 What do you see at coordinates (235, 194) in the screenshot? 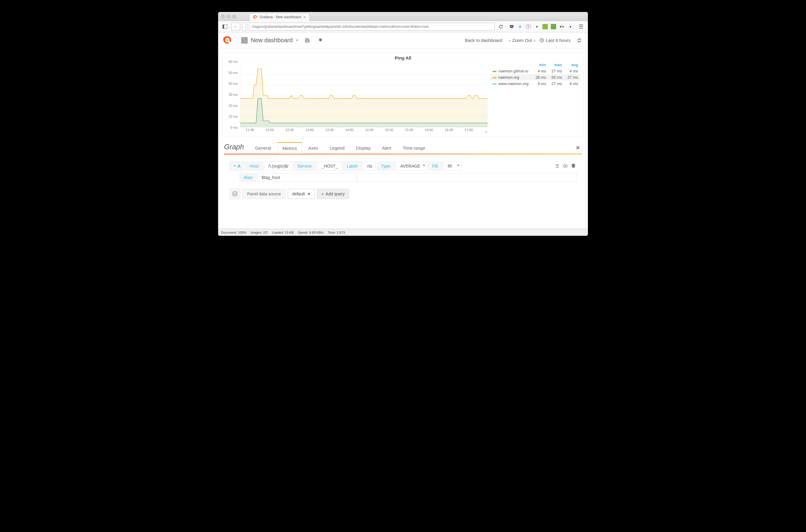
I see `datasource-icon` at bounding box center [235, 194].